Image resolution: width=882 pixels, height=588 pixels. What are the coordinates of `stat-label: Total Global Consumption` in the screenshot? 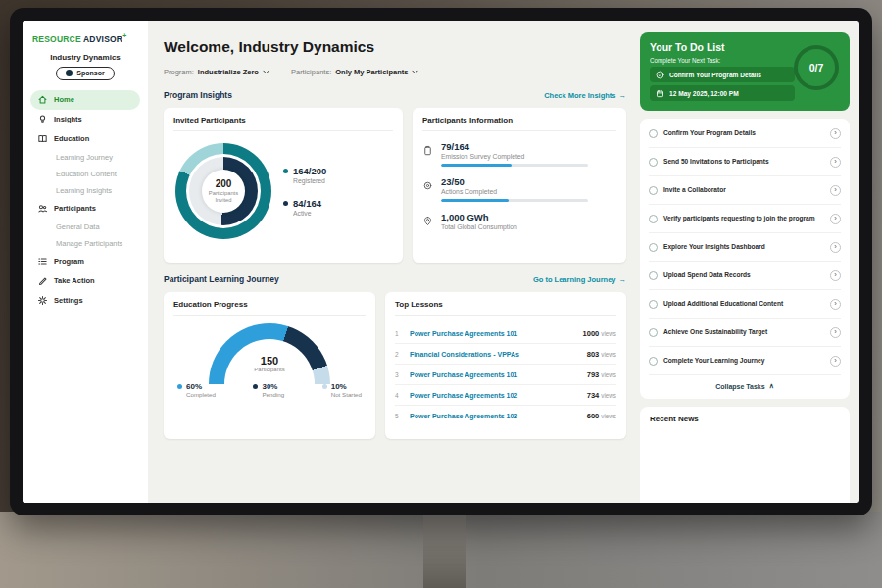 It's located at (479, 227).